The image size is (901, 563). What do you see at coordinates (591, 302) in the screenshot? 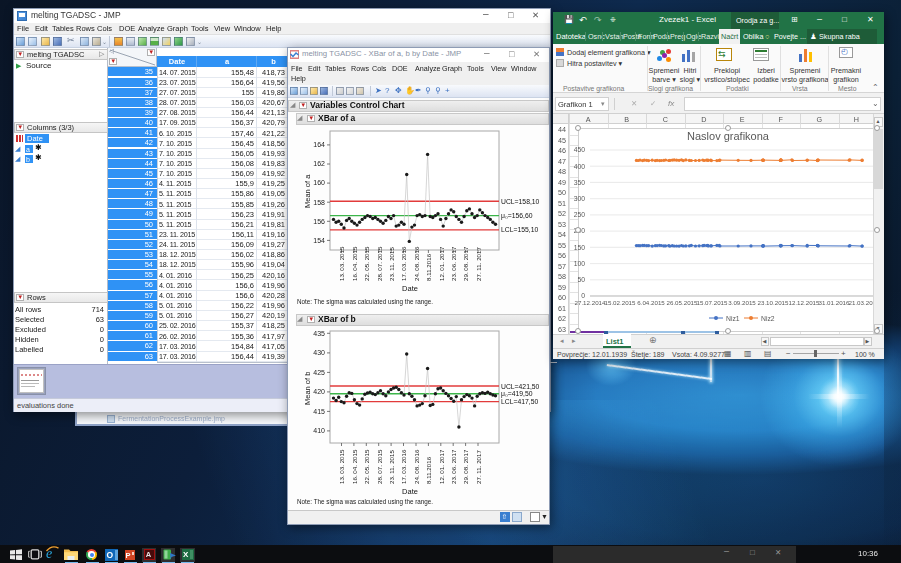
I see `svg-text: 27.12.2014` at bounding box center [591, 302].